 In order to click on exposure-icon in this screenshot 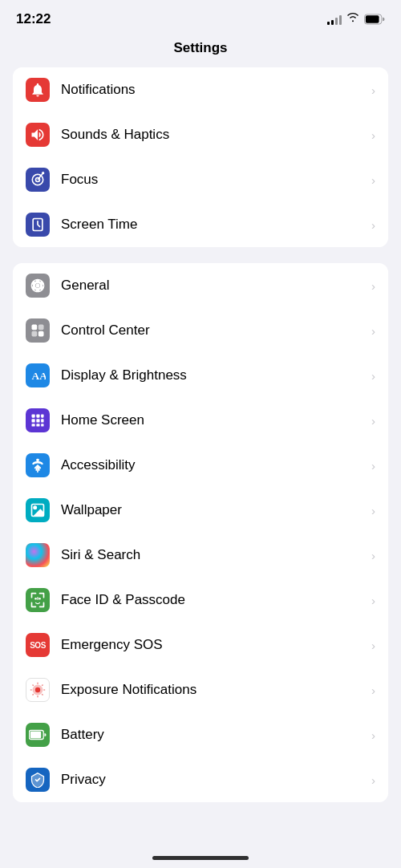, I will do `click(38, 690)`.